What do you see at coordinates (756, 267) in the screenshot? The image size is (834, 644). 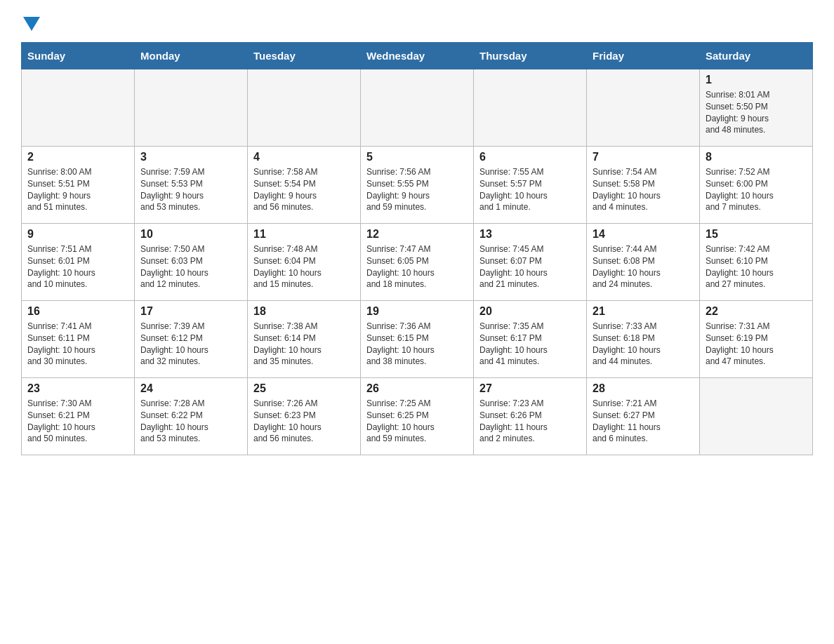 I see `day-info: Sunrise: 7:42 AM Sunset: 6:10 PM Dayligh…` at bounding box center [756, 267].